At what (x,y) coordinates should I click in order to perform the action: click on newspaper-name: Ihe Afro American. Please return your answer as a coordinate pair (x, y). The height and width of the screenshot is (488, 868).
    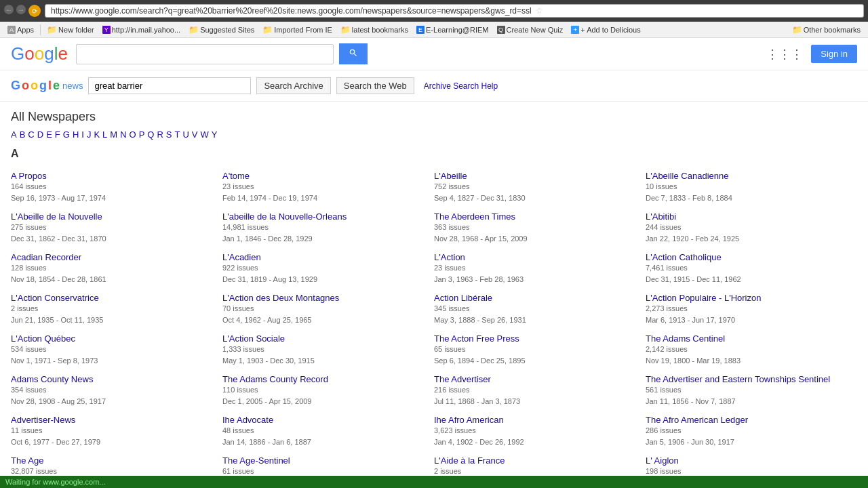
    Looking at the image, I should click on (469, 420).